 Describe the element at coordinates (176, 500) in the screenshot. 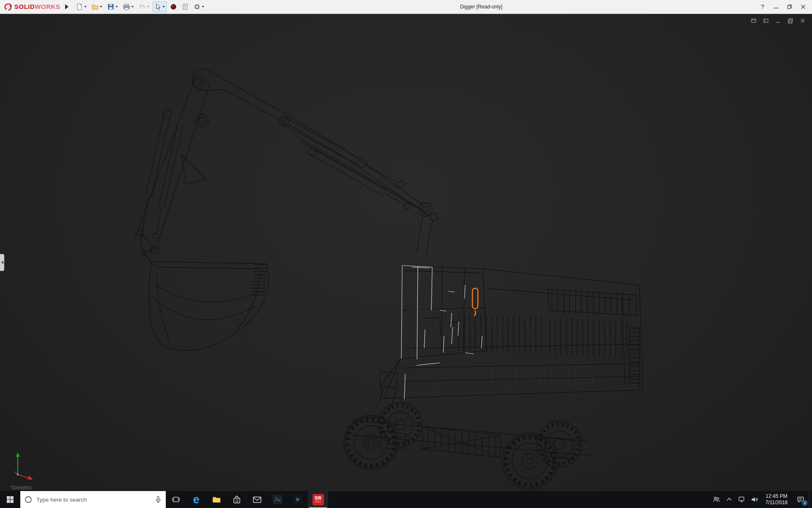

I see `task-view-button` at that location.